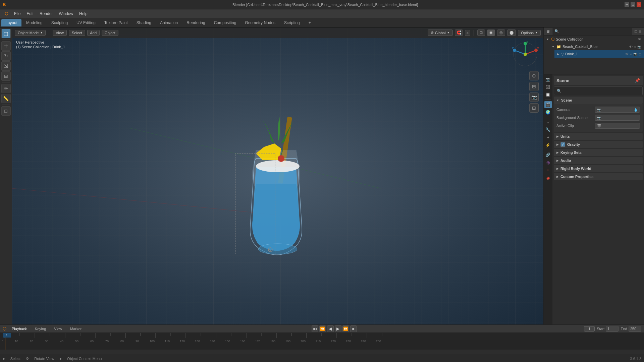 This screenshot has height=362, width=644. What do you see at coordinates (635, 54) in the screenshot?
I see `render-icon-2: 📷` at bounding box center [635, 54].